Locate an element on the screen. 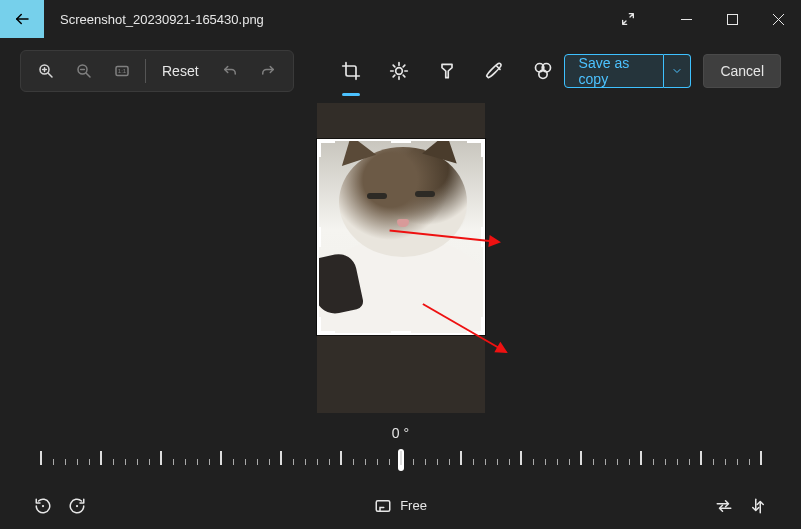 This screenshot has width=801, height=529. crop-handle-right is located at coordinates (483, 237).